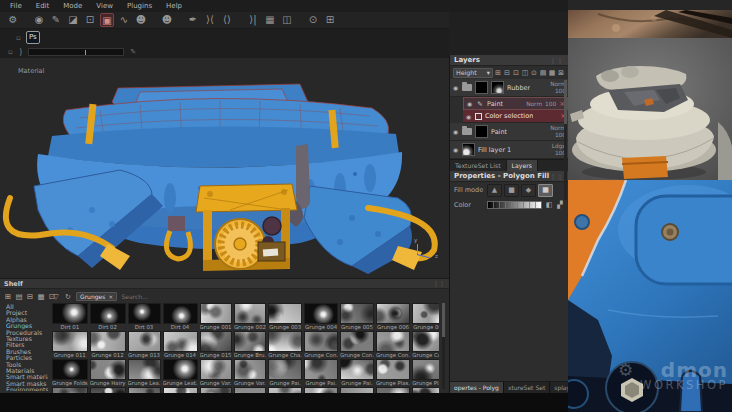  Describe the element at coordinates (174, 6) in the screenshot. I see `menu-item: Help` at that location.